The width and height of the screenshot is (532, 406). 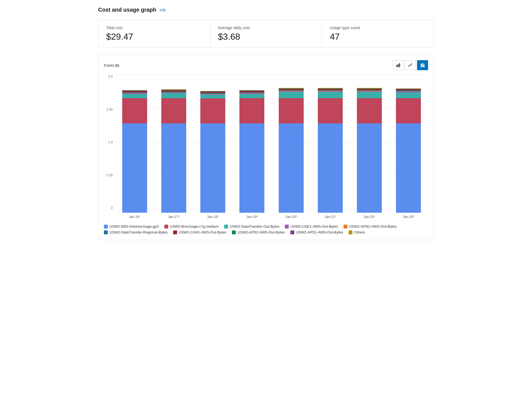 What do you see at coordinates (398, 65) in the screenshot?
I see `bar-chart-button` at bounding box center [398, 65].